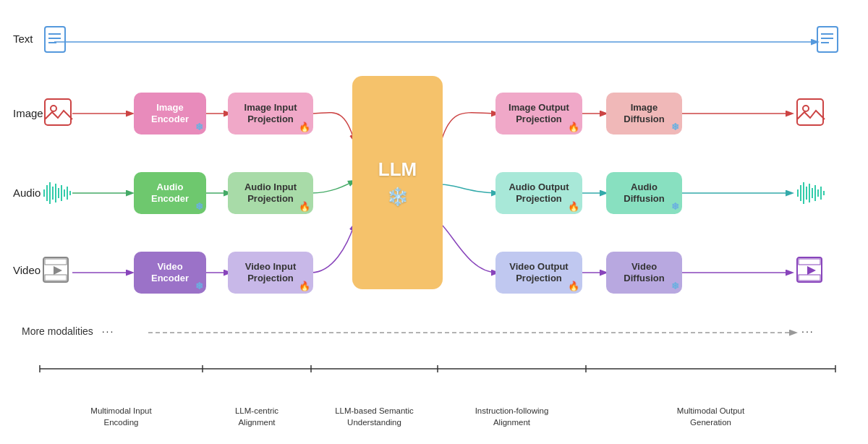 The height and width of the screenshot is (444, 868). What do you see at coordinates (200, 286) in the screenshot?
I see `video-encoder-snowflake: ❄` at bounding box center [200, 286].